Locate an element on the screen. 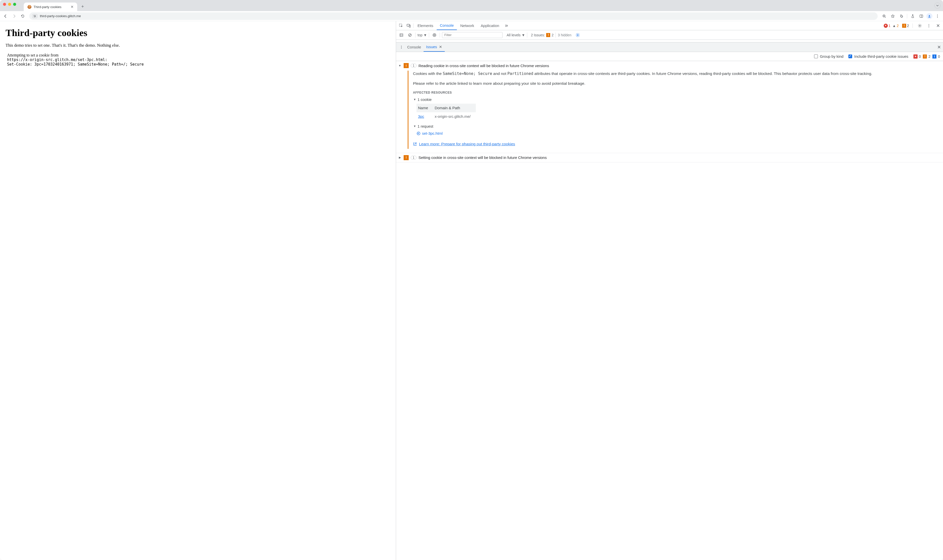 The width and height of the screenshot is (943, 560). console-sidebar-toggle-icon is located at coordinates (402, 35).